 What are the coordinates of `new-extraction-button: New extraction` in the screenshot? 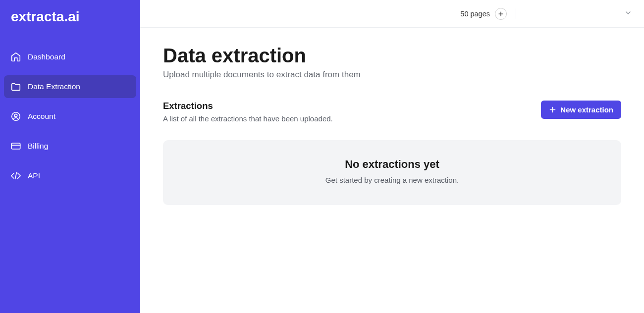 It's located at (581, 110).